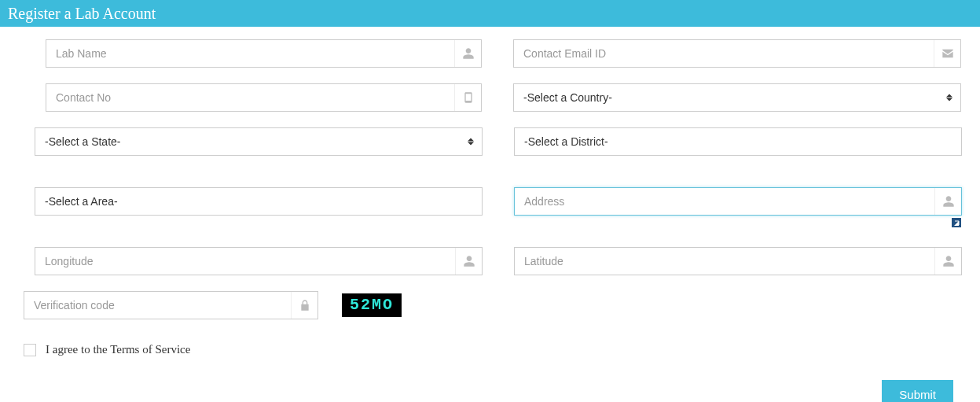  Describe the element at coordinates (82, 13) in the screenshot. I see `page-title: Register a Lab Account` at that location.